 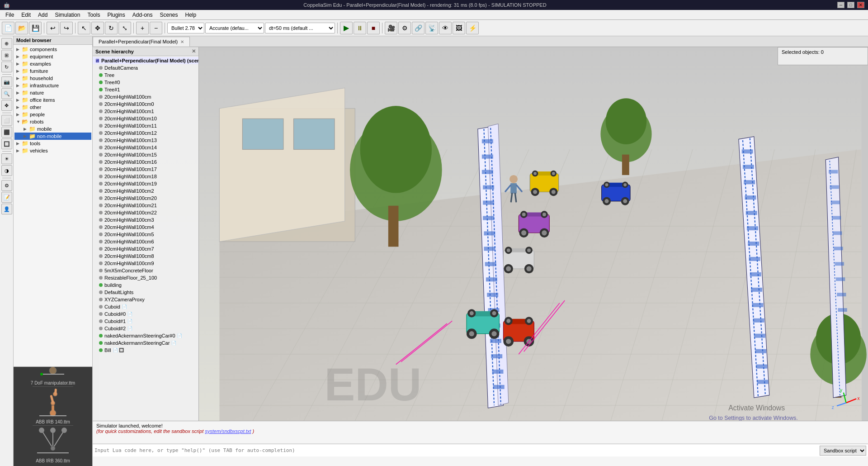 What do you see at coordinates (146, 184) in the screenshot?
I see `sh-item-wall19: 20cmHighWall100cm19` at bounding box center [146, 184].